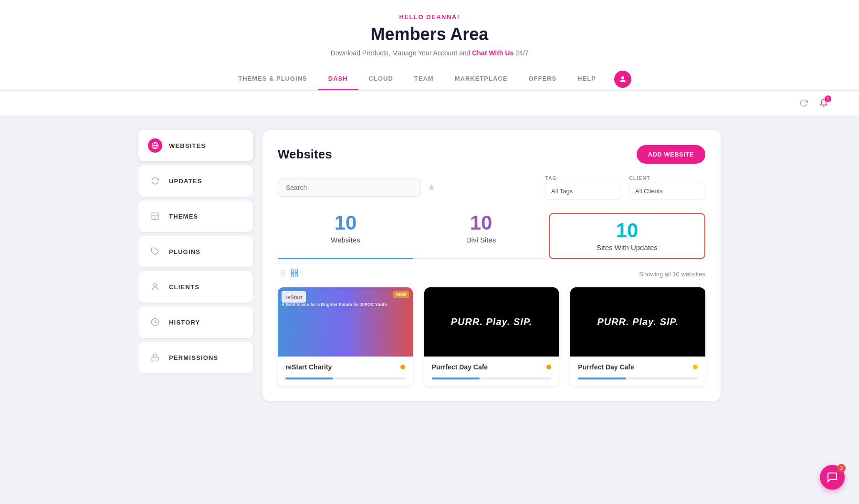  Describe the element at coordinates (492, 367) in the screenshot. I see `site-info-2: Purrfect Day Cafe` at that location.